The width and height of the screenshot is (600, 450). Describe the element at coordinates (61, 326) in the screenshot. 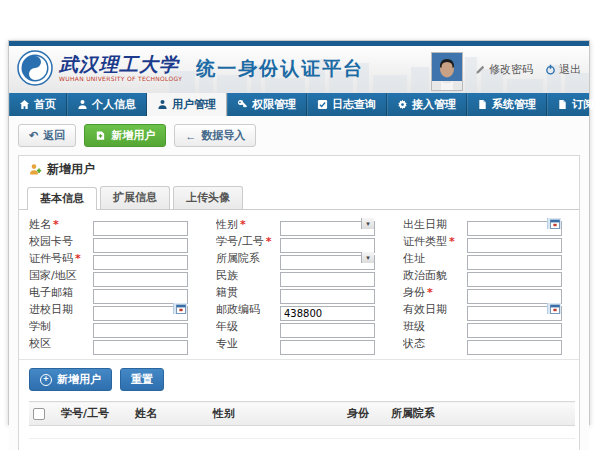

I see `field-label-study-length: 学制` at that location.